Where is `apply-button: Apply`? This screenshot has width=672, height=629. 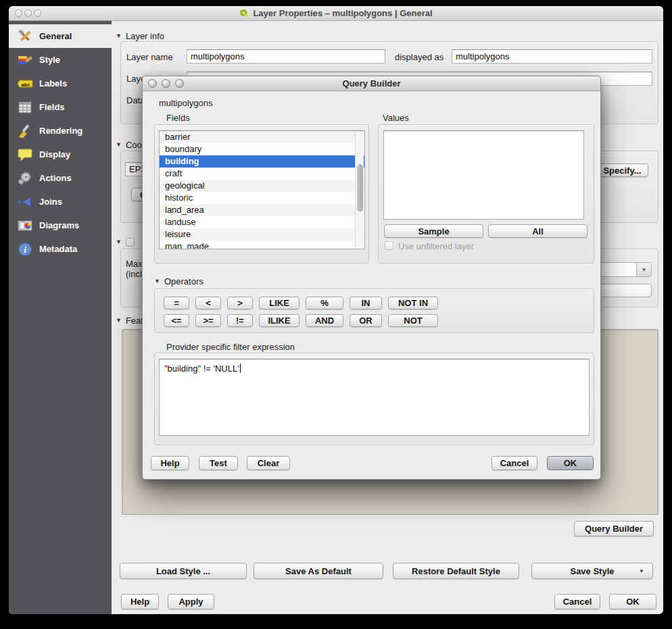 apply-button: Apply is located at coordinates (191, 601).